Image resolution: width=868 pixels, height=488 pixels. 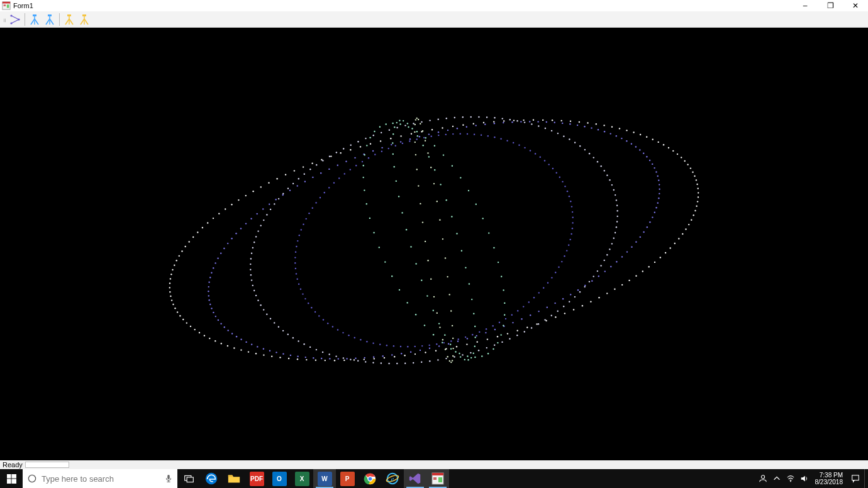 What do you see at coordinates (392, 479) in the screenshot?
I see `taskbar-app-ie: e` at bounding box center [392, 479].